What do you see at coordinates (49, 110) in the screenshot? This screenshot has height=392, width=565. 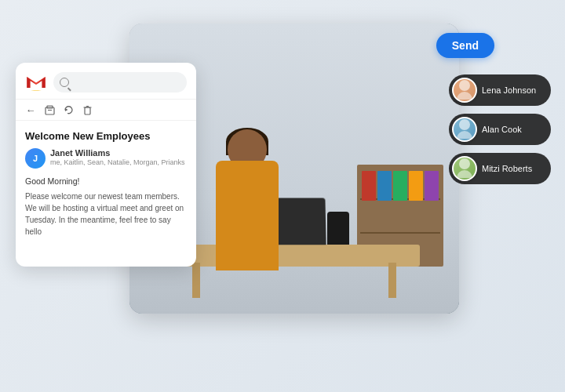 I see `archive-button` at bounding box center [49, 110].